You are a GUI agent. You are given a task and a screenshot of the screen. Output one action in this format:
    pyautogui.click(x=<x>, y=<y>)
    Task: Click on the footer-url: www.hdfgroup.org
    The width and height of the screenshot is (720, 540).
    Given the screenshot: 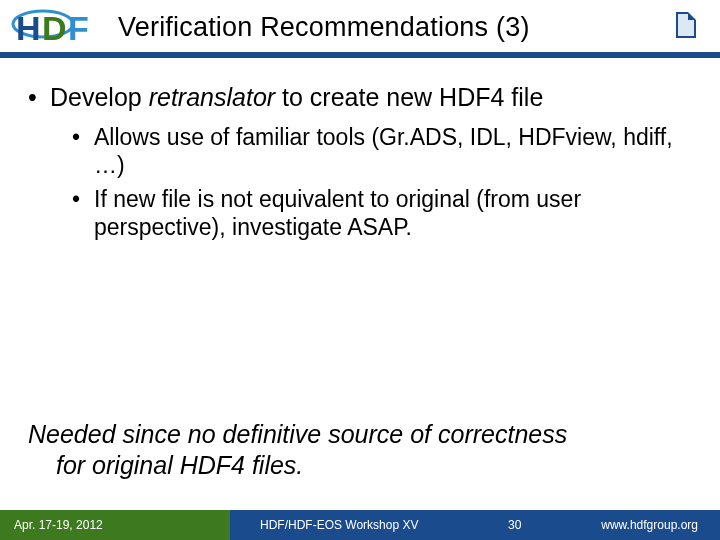 What is the action you would take?
    pyautogui.click(x=650, y=525)
    